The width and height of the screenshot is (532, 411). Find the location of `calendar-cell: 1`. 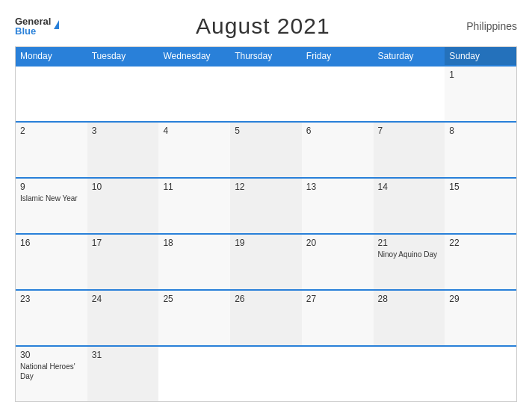

calendar-cell: 1 is located at coordinates (480, 94).